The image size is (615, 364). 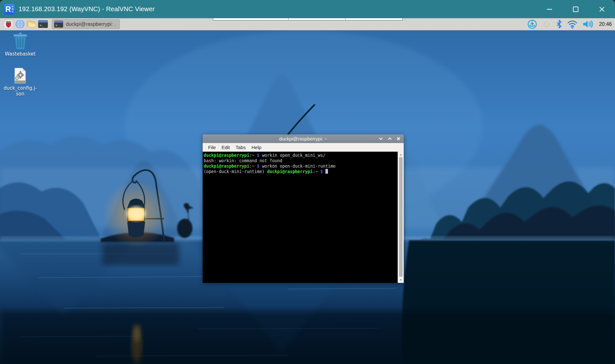 What do you see at coordinates (31, 24) in the screenshot?
I see `file-manager-launcher` at bounding box center [31, 24].